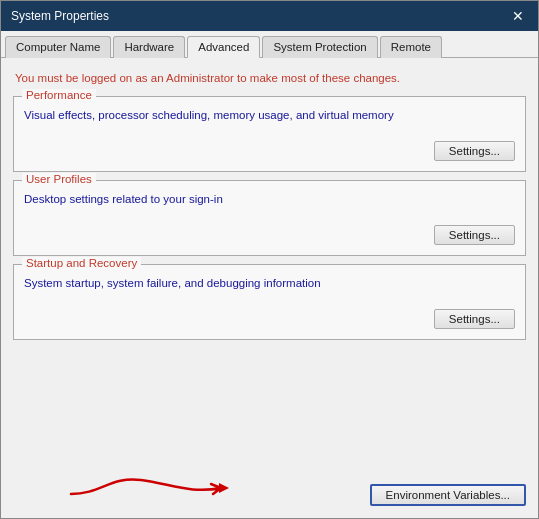  Describe the element at coordinates (270, 16) in the screenshot. I see `title-bar: System Properties ✕` at that location.